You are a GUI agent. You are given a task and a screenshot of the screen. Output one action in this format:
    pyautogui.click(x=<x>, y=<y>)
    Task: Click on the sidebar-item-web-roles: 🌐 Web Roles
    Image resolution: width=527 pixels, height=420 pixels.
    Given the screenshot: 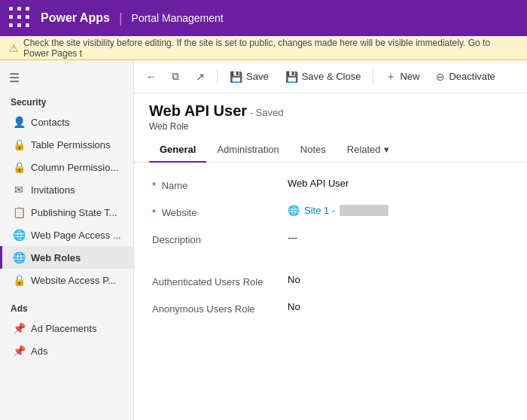 What is the action you would take?
    pyautogui.click(x=66, y=257)
    